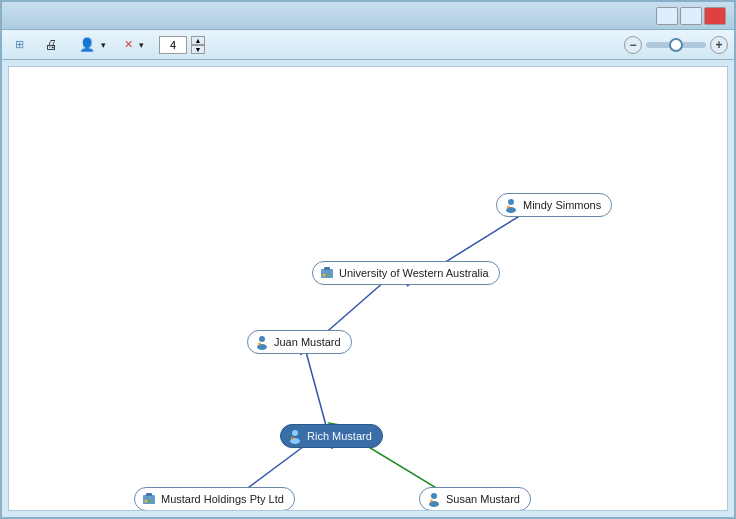 The image size is (736, 519). Describe the element at coordinates (633, 45) in the screenshot. I see `zoom-out-button: −` at that location.